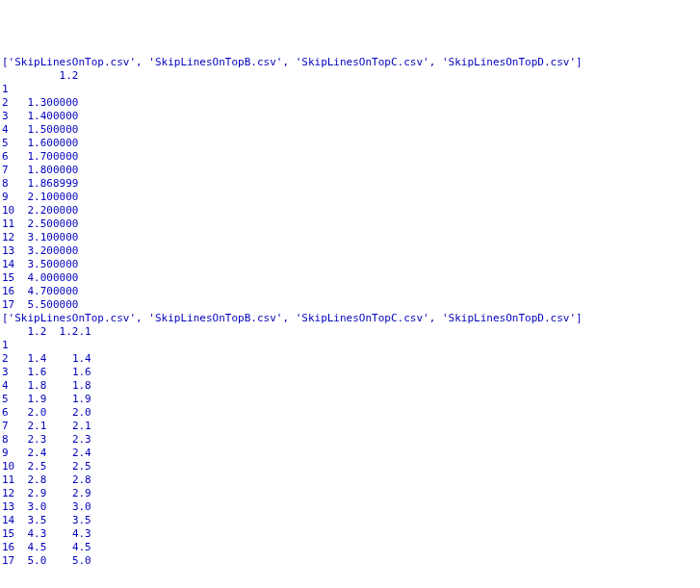 The height and width of the screenshot is (588, 700). Describe the element at coordinates (350, 292) in the screenshot. I see `dataframe-row: 16 4.700000` at that location.